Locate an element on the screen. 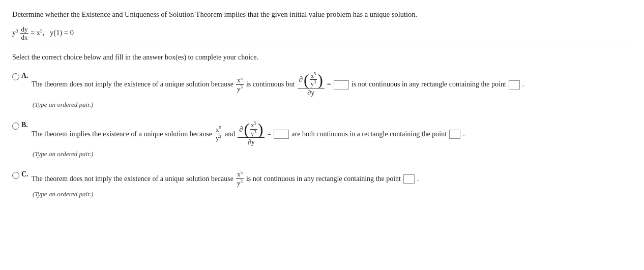 The height and width of the screenshot is (270, 644). choice-c-row: The theorem does not imply the existence… is located at coordinates (225, 179).